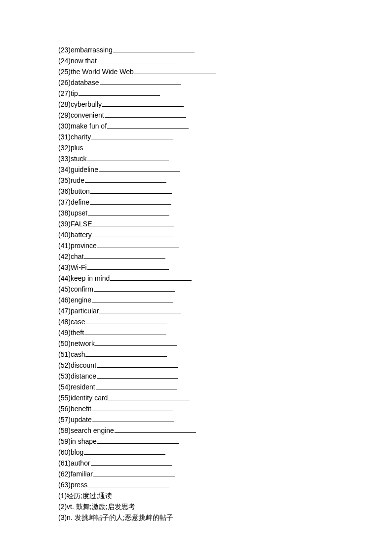 The width and height of the screenshot is (392, 555). What do you see at coordinates (78, 246) in the screenshot?
I see `fill-label: (41)province` at bounding box center [78, 246].